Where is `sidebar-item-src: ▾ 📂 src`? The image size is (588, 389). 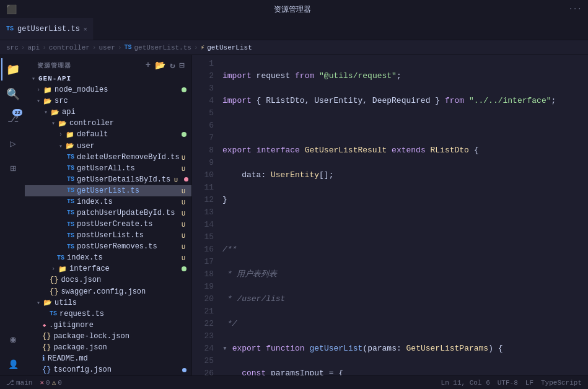
sidebar-item-src: ▾ 📂 src is located at coordinates (108, 101).